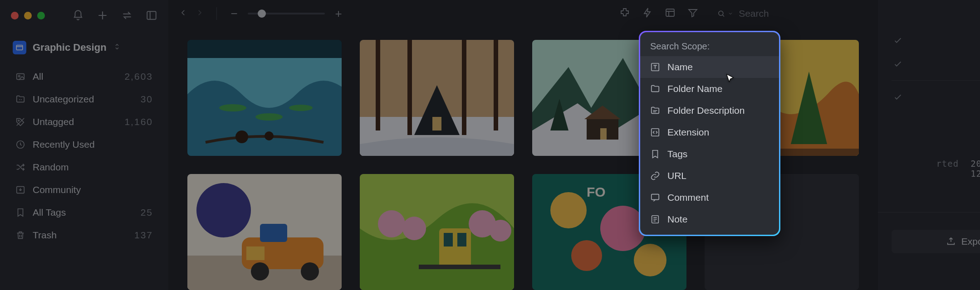 The height and width of the screenshot is (290, 980). What do you see at coordinates (28, 15) in the screenshot?
I see `window-controls` at bounding box center [28, 15].